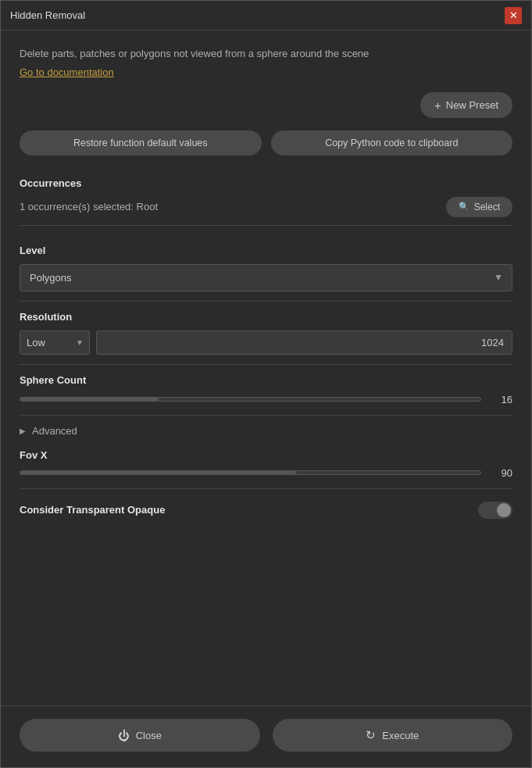  I want to click on sphere-count-label: Sphere Count, so click(266, 380).